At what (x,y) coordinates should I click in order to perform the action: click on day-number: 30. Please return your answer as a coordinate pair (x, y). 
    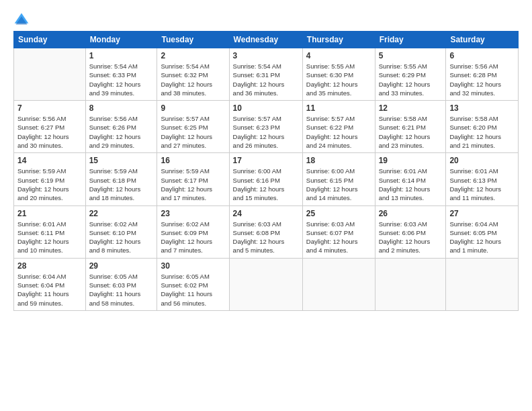
    Looking at the image, I should click on (193, 266).